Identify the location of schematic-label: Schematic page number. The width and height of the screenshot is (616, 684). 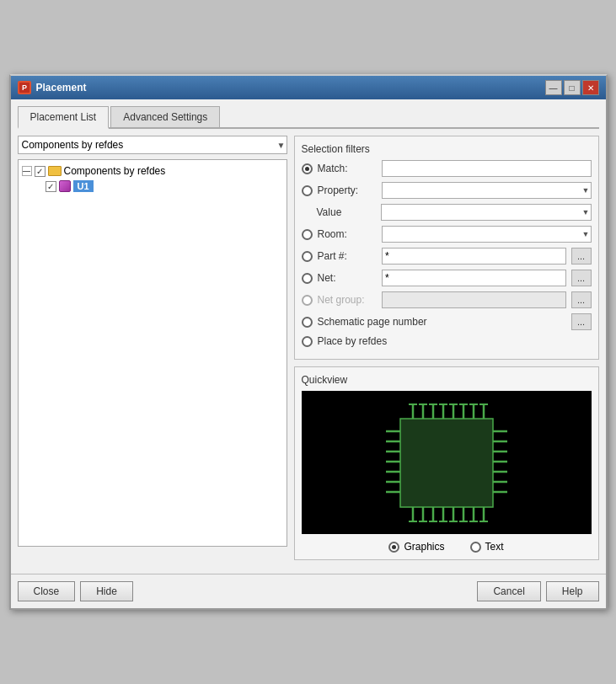
(372, 322).